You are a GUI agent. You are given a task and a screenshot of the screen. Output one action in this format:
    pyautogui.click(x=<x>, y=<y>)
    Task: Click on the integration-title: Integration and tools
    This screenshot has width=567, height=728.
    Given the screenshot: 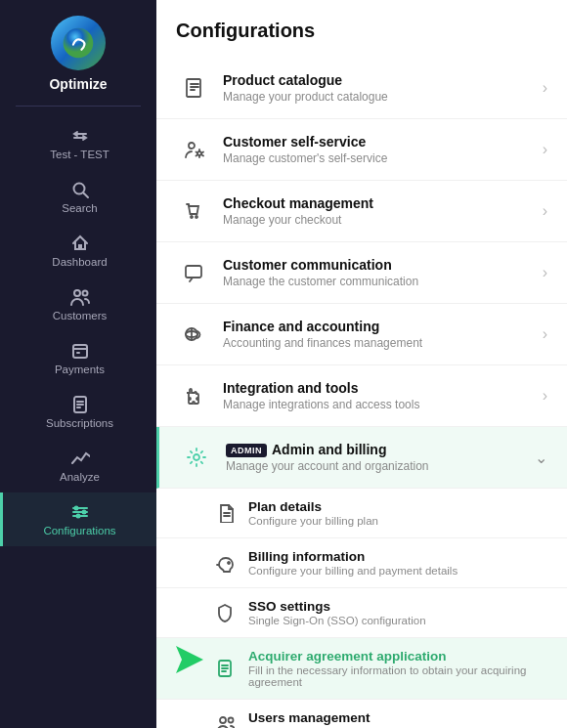 What is the action you would take?
    pyautogui.click(x=383, y=388)
    